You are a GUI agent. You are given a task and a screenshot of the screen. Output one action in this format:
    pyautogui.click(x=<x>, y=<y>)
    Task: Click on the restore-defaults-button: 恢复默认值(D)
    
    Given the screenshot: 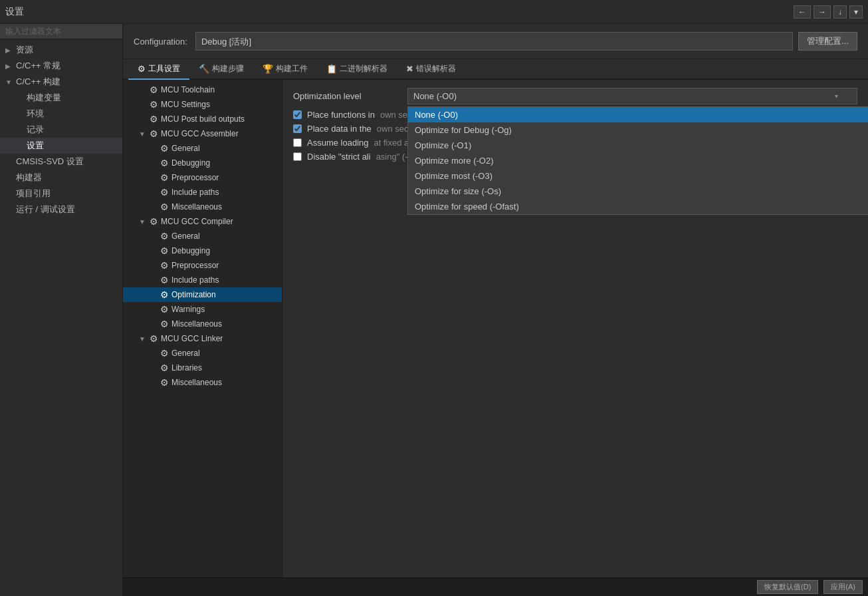 What is the action you would take?
    pyautogui.click(x=788, y=587)
    